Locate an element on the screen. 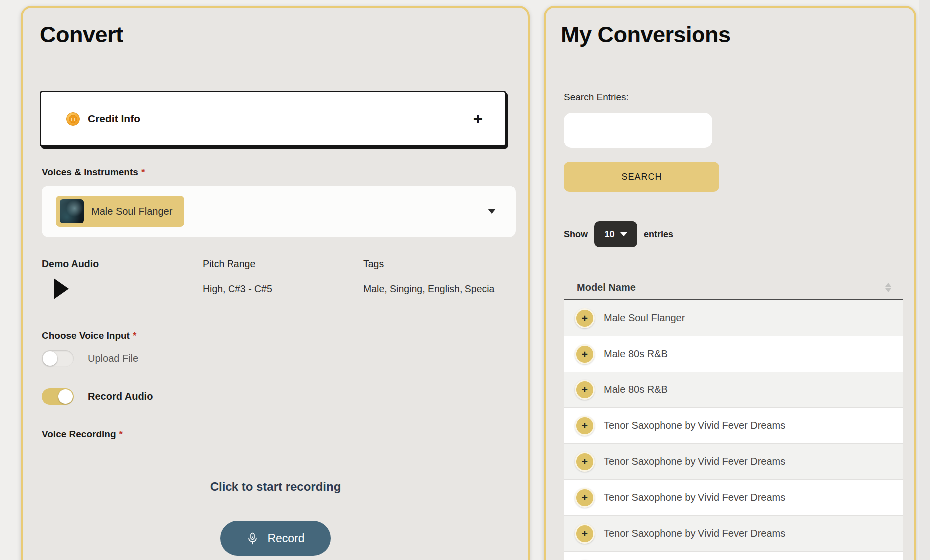  page-size-control: Show 10 entries is located at coordinates (619, 234).